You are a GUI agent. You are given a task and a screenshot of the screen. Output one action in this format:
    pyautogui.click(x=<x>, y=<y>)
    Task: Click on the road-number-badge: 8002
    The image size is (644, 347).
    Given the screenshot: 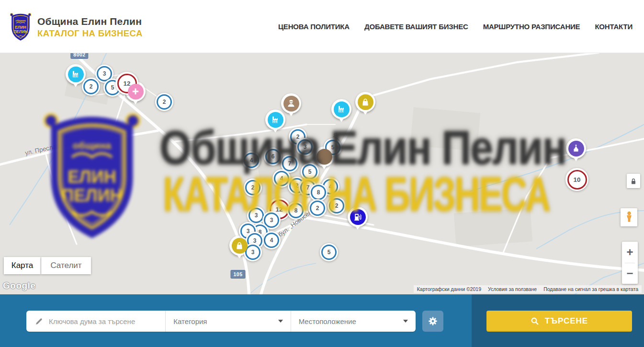 What is the action you would take?
    pyautogui.click(x=79, y=56)
    